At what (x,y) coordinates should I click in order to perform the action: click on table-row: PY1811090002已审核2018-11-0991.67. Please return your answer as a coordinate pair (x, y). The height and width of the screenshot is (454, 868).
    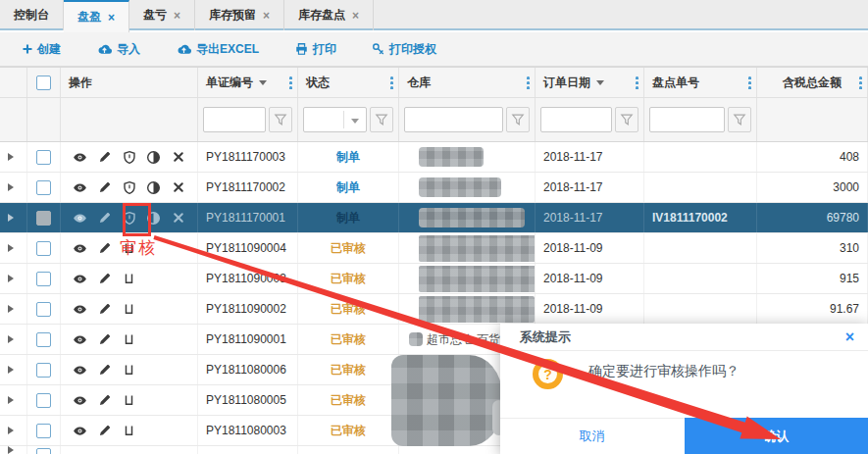
    Looking at the image, I should click on (434, 310).